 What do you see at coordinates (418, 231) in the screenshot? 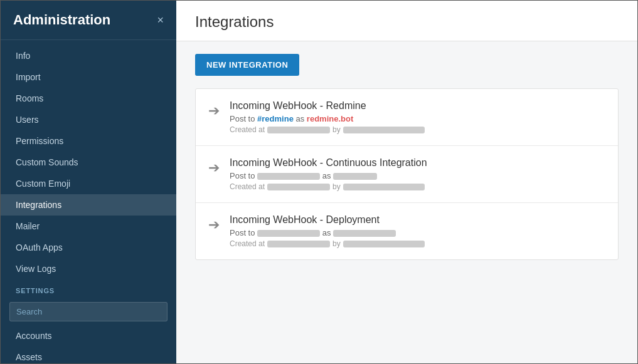
I see `integration-details: Incoming WebHook - Deployment Post to as…` at bounding box center [418, 231].